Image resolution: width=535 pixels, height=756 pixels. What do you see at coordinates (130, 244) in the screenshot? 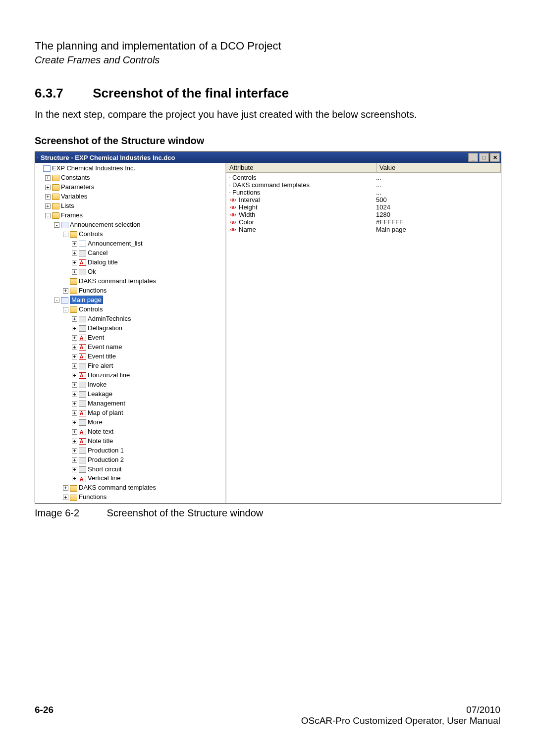
I see `tree-node: +Announcement_list` at bounding box center [130, 244].